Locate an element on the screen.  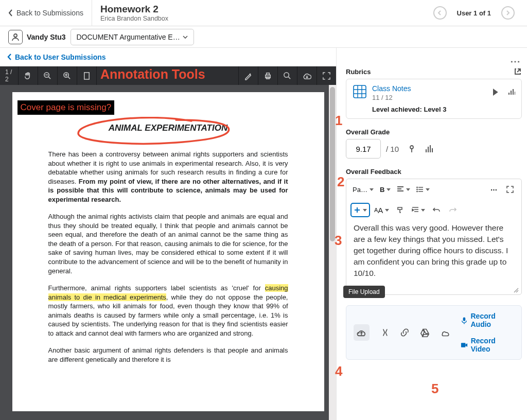
redo-button is located at coordinates (453, 210).